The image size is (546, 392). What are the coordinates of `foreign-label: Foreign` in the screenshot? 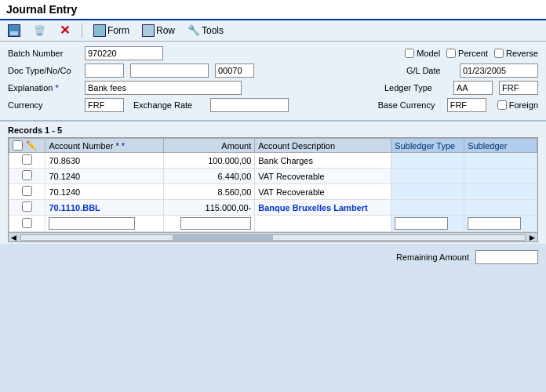 It's located at (524, 105).